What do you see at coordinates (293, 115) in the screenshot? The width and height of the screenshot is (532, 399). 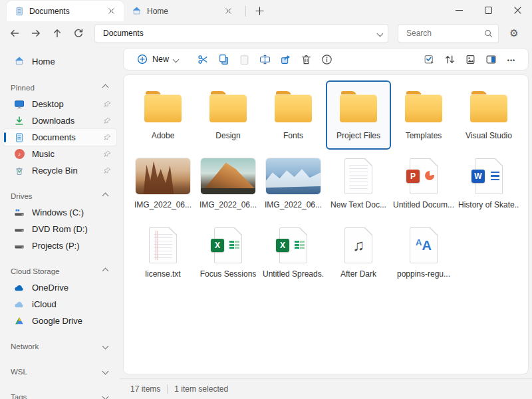 I see `file-item: Fonts` at bounding box center [293, 115].